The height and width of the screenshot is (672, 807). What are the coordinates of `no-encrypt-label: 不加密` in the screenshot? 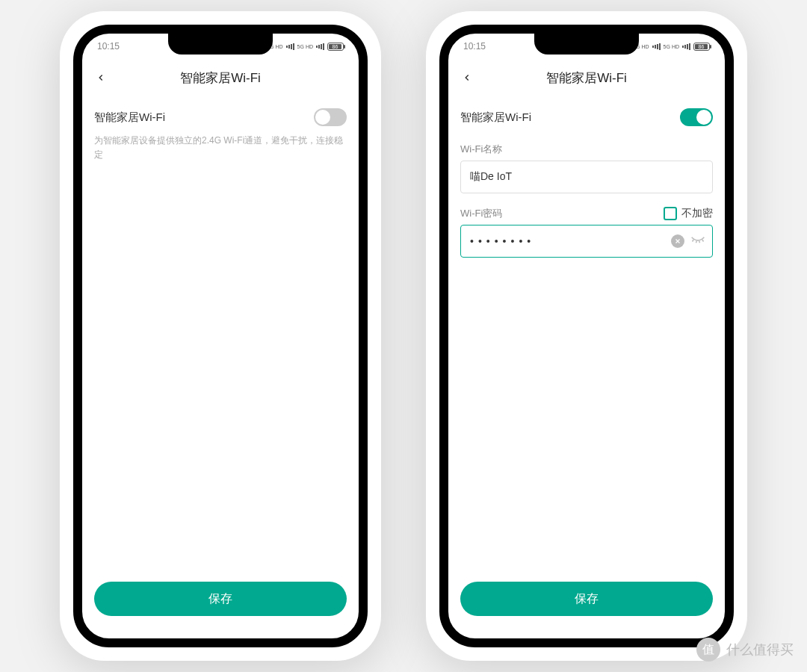 It's located at (697, 214).